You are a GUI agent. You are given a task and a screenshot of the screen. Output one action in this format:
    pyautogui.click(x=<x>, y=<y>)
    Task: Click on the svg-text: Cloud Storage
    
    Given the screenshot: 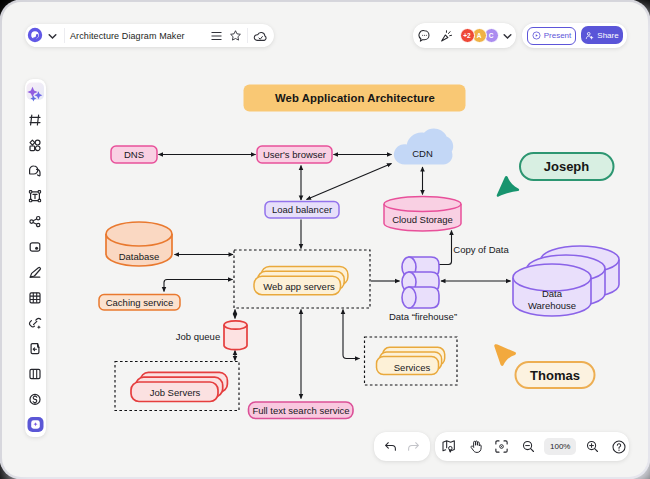 What is the action you would take?
    pyautogui.click(x=422, y=220)
    